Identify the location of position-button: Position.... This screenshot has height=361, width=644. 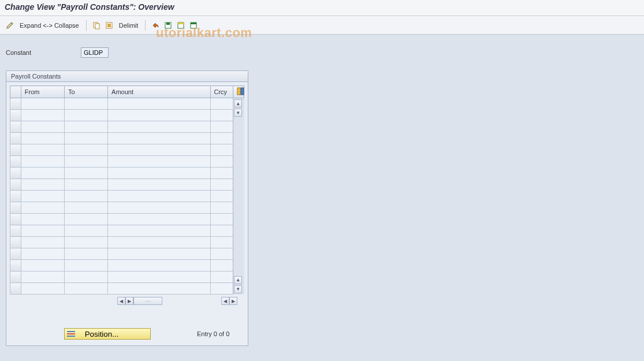
(107, 334).